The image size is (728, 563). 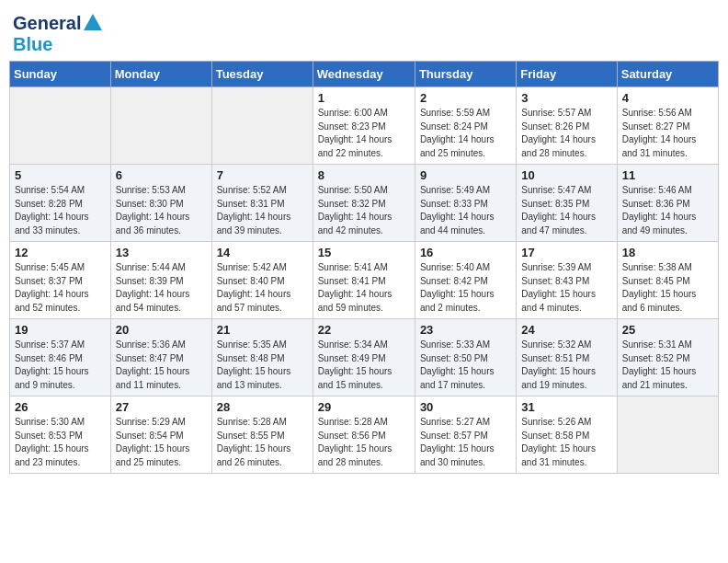 What do you see at coordinates (61, 329) in the screenshot?
I see `day-number: 19` at bounding box center [61, 329].